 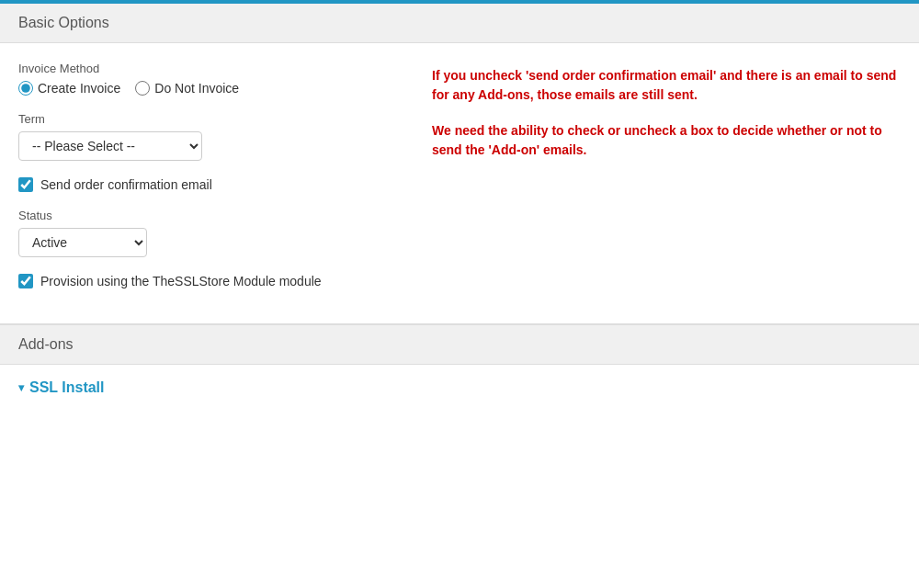 What do you see at coordinates (67, 388) in the screenshot?
I see `ssl-install-label: SSL Install` at bounding box center [67, 388].